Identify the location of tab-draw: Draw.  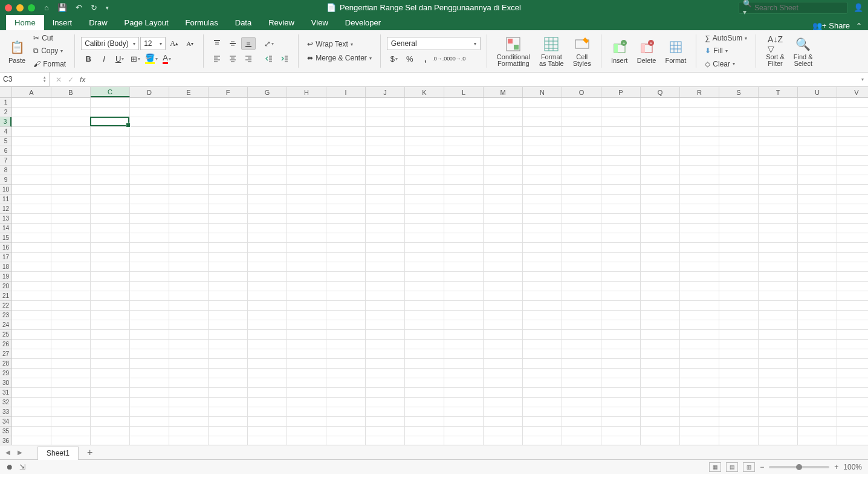
(98, 23).